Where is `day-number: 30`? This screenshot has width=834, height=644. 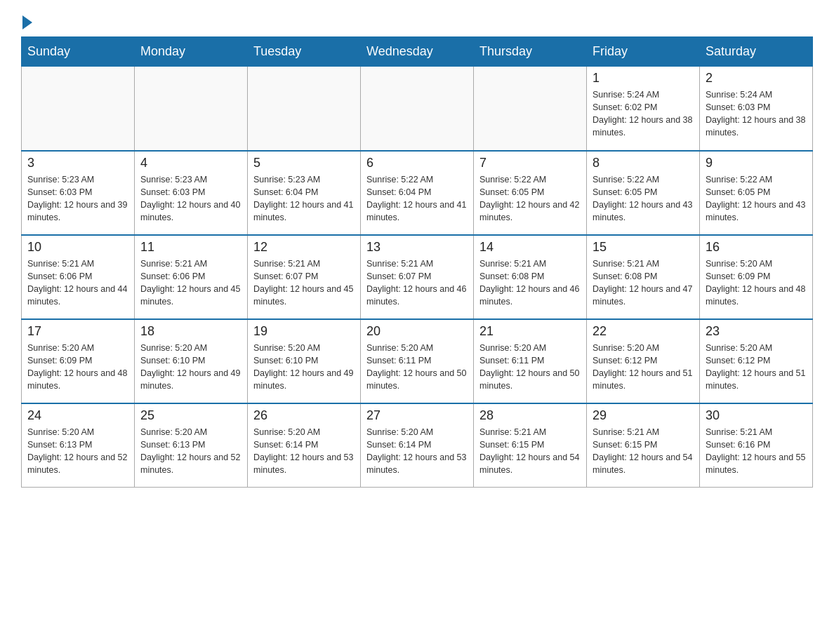 day-number: 30 is located at coordinates (756, 415).